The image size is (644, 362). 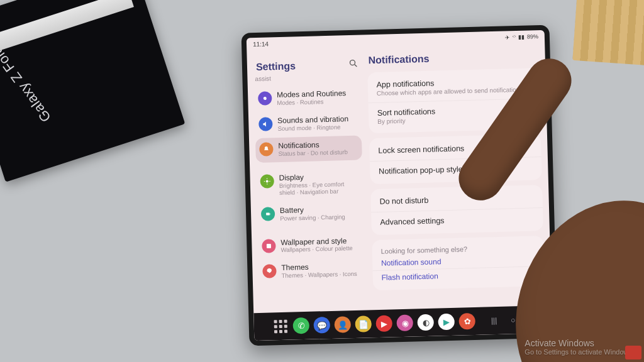 What do you see at coordinates (458, 261) in the screenshot?
I see `link-text: Notification sound` at bounding box center [458, 261].